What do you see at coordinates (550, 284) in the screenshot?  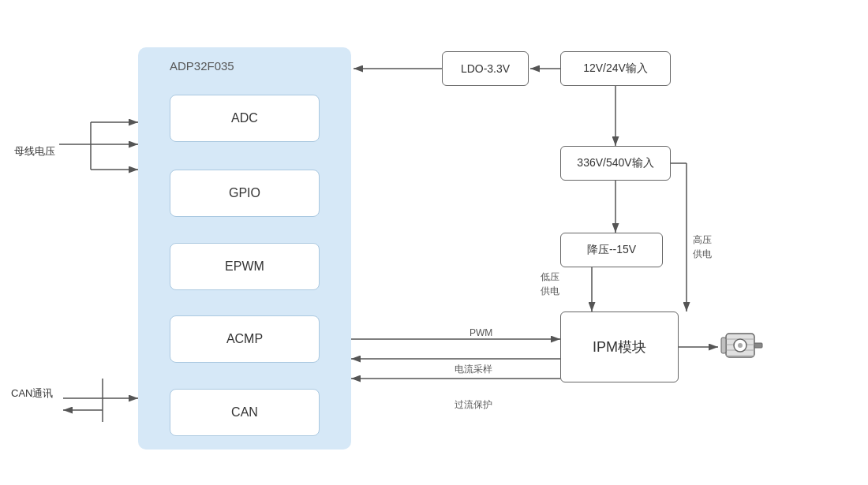 I see `low-voltage-label: 低压供电` at bounding box center [550, 284].